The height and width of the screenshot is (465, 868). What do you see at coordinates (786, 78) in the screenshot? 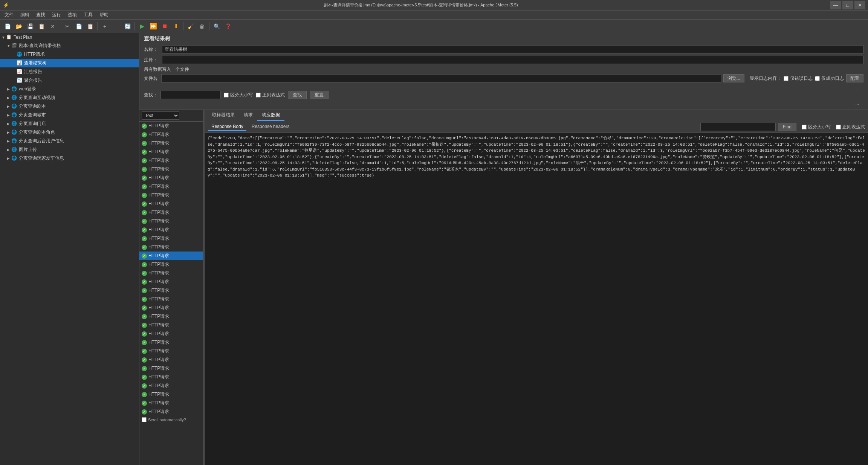
I see `error-log-checkbox` at bounding box center [786, 78].